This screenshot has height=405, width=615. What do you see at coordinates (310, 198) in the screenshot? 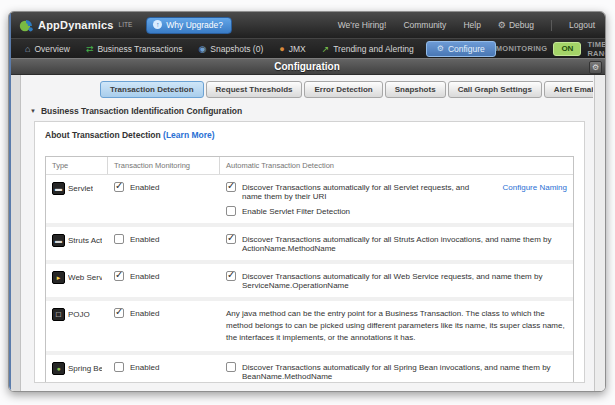
I see `table-row: Servlet Enabled Discover Transactions au…` at bounding box center [310, 198].